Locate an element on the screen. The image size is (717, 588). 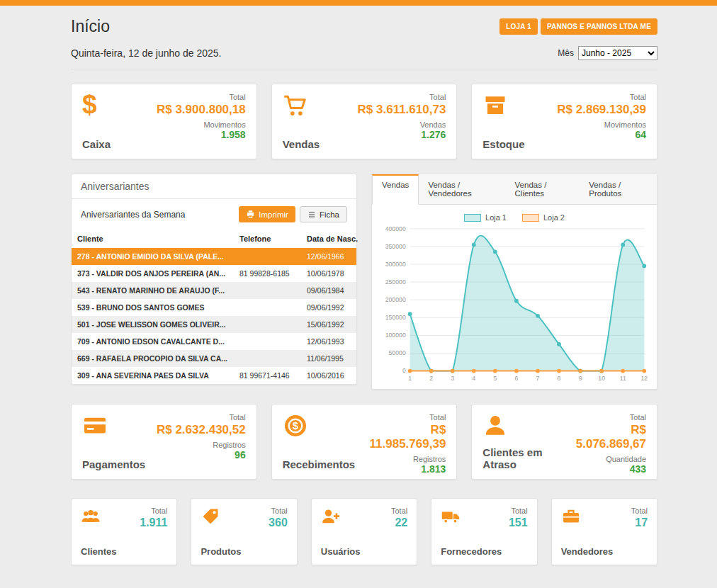
page-header: Início LOJA 1 PANNOS E PANNOS LTDA ME is located at coordinates (364, 27).